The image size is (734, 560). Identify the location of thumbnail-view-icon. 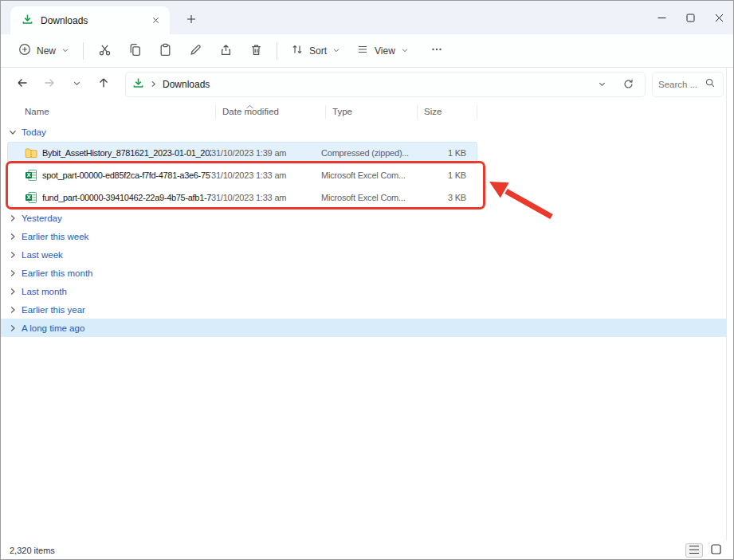
(716, 550).